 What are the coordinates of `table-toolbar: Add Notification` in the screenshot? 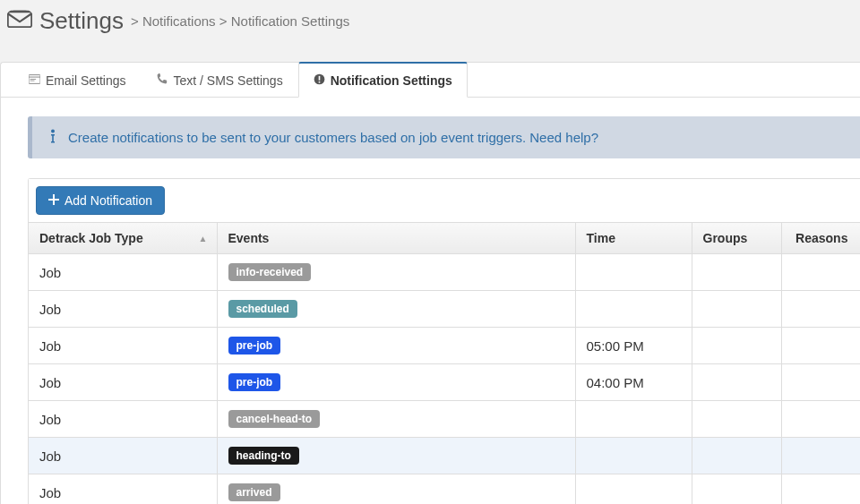 It's located at (444, 201).